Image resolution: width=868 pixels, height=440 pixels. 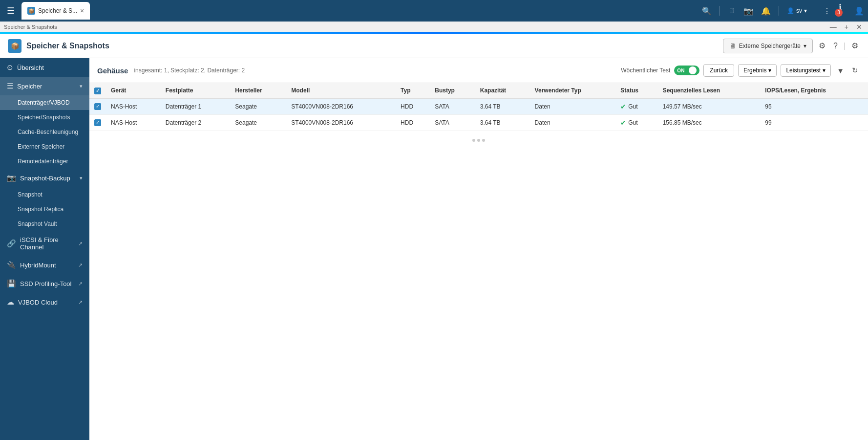 What do you see at coordinates (835, 46) in the screenshot?
I see `help-icon: ?` at bounding box center [835, 46].